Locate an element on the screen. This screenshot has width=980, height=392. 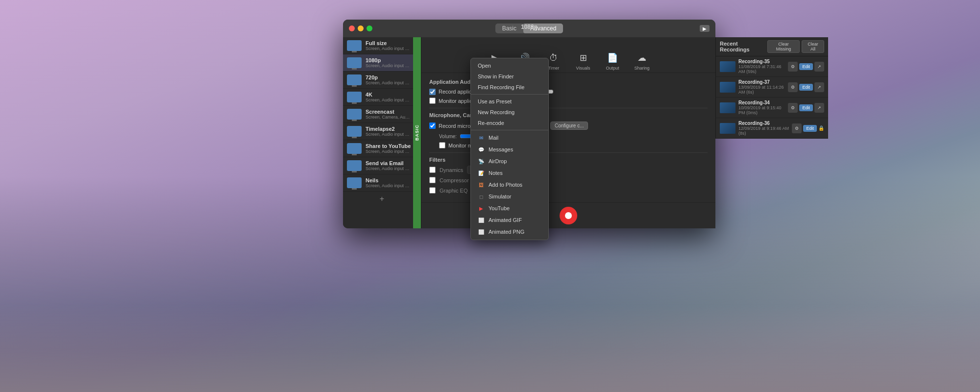
monitor-mic-checkbox is located at coordinates (442, 145).